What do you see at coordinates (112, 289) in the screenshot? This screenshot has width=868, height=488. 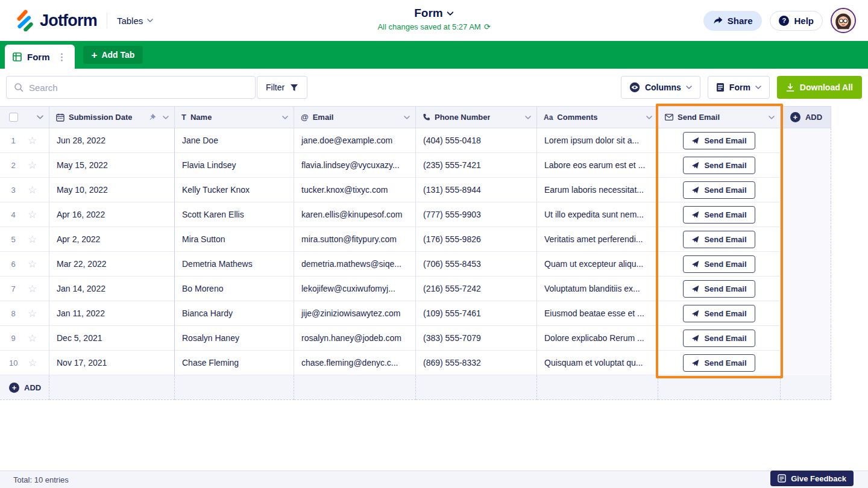 I see `cell-submission-date: Jan 14, 2022` at bounding box center [112, 289].